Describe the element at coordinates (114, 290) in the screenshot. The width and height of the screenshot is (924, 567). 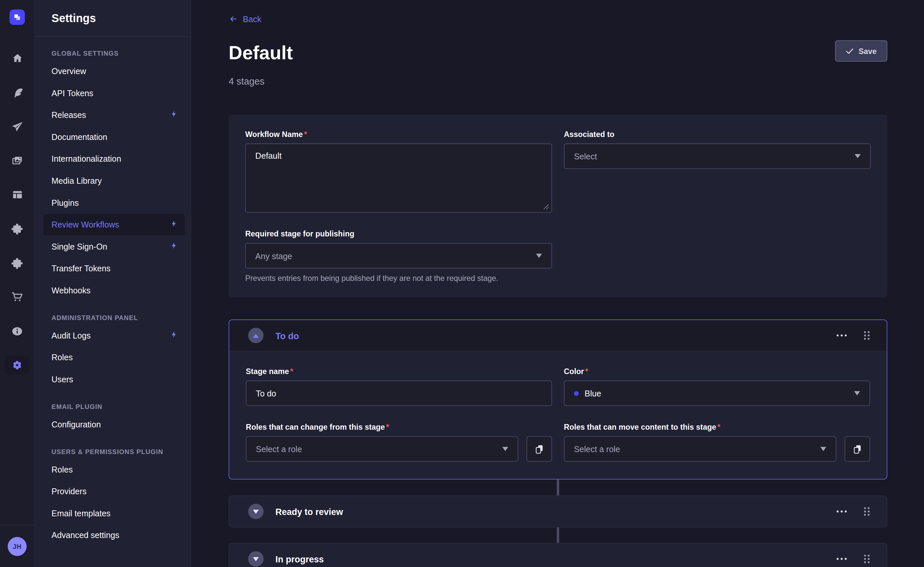
I see `sidebar-item-webhooks: Webhooks` at that location.